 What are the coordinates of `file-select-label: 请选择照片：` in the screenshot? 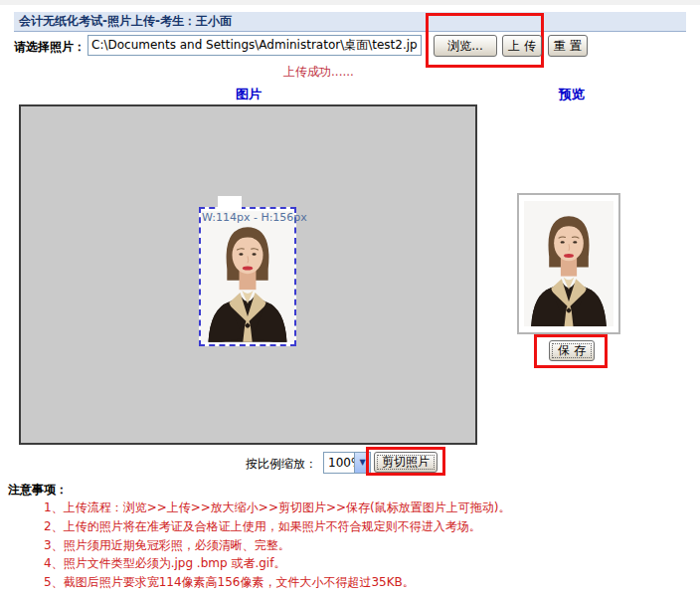 It's located at (50, 48).